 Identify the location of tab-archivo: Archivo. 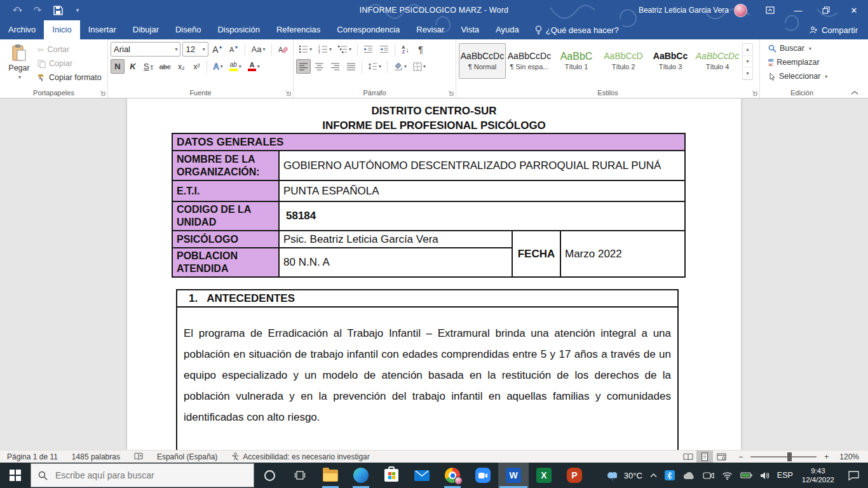
(22, 30).